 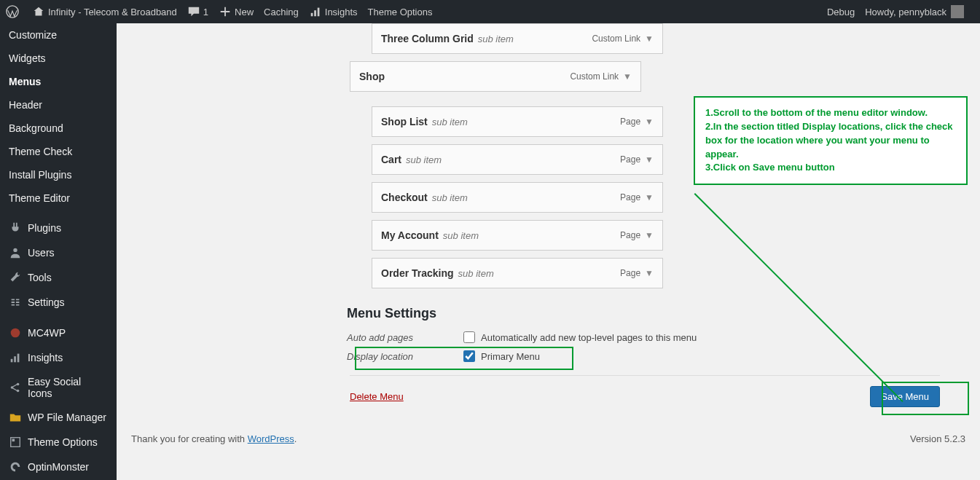 What do you see at coordinates (15, 358) in the screenshot?
I see `insights-icon` at bounding box center [15, 358].